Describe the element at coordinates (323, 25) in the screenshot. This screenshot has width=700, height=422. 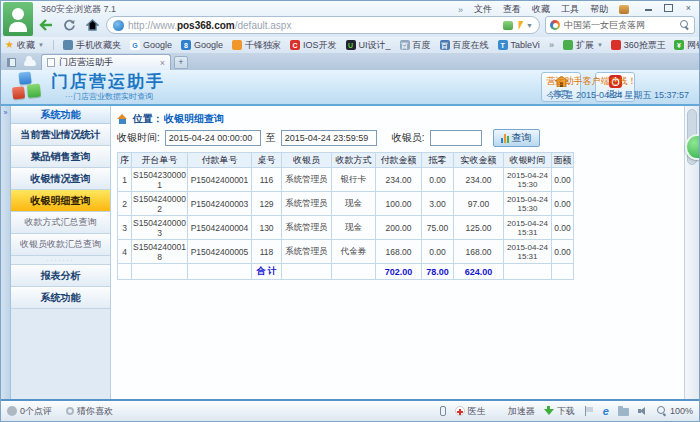
I see `address-bar: http://www.pos368.com/default.aspx ▼` at that location.